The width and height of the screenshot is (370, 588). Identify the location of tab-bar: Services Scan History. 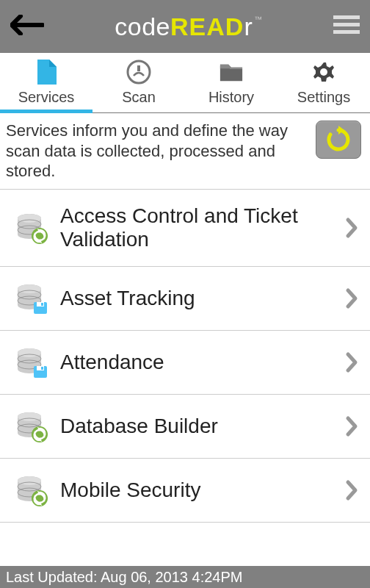
(185, 83).